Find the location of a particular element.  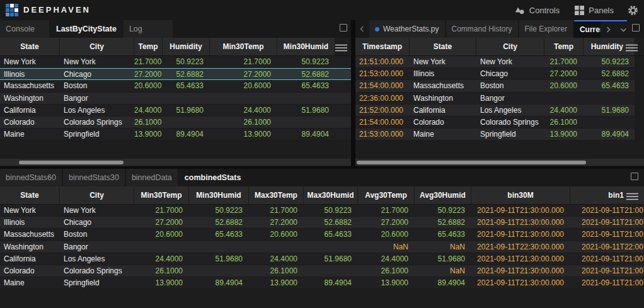

tab-log: Log is located at coordinates (149, 29).